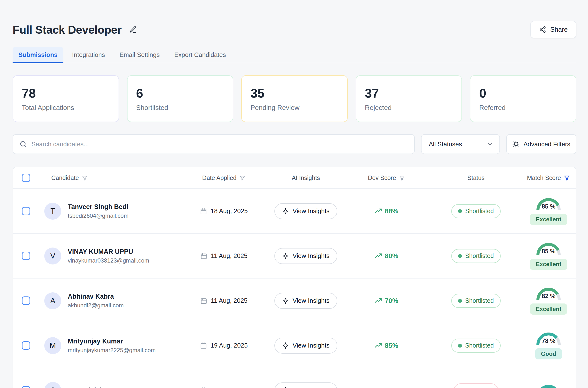 Image resolution: width=588 pixels, height=388 pixels. Describe the element at coordinates (220, 144) in the screenshot. I see `search-input` at that location.